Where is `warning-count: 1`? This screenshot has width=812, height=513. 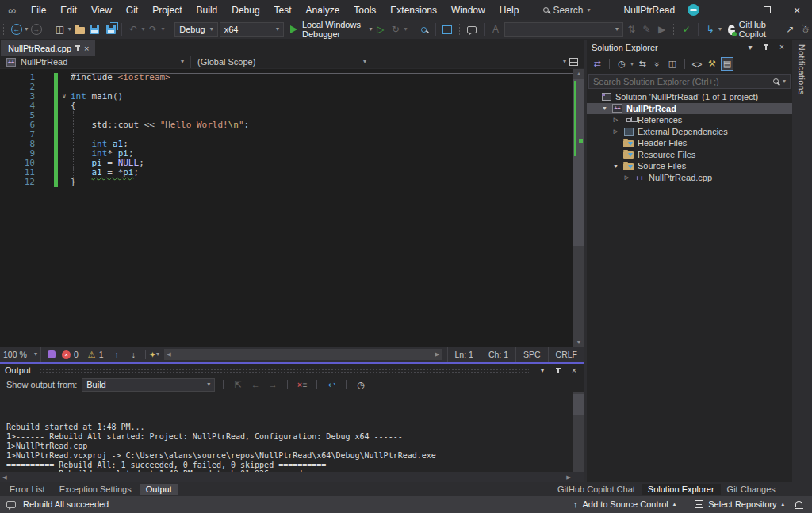
warning-count: 1 is located at coordinates (102, 354).